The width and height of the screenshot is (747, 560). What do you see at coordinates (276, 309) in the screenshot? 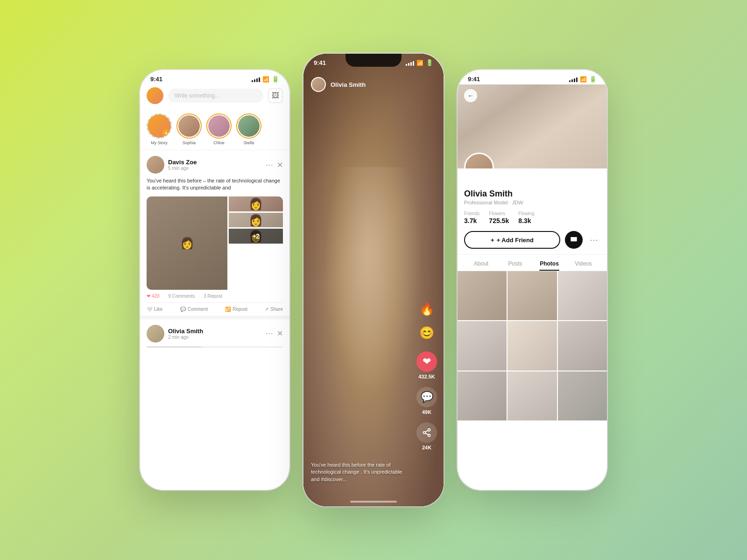
I see `share-label: Share` at bounding box center [276, 309].